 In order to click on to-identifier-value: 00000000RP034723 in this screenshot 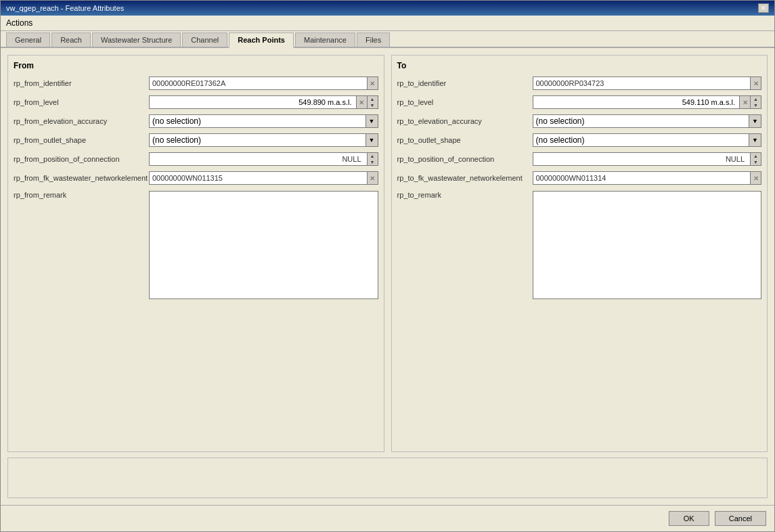, I will do `click(642, 83)`.